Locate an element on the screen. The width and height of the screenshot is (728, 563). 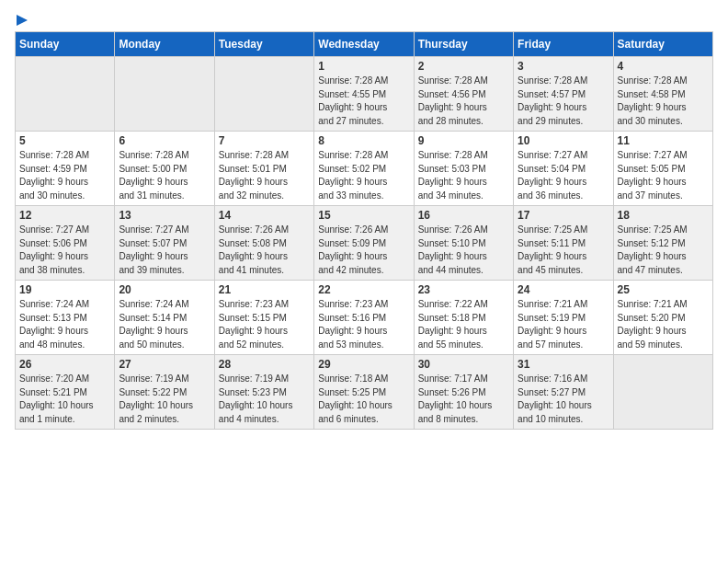
weekday-header: Monday is located at coordinates (165, 44).